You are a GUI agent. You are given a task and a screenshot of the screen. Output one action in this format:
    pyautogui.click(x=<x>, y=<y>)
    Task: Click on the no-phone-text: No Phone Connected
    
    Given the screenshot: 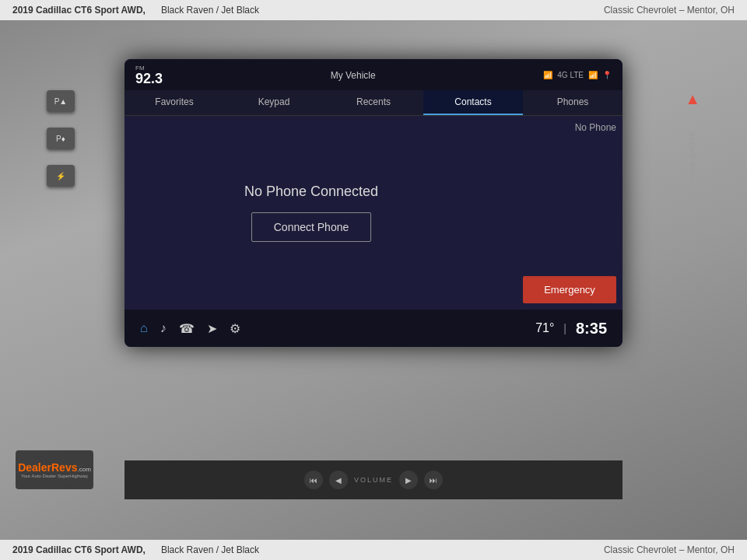 What is the action you would take?
    pyautogui.click(x=311, y=191)
    